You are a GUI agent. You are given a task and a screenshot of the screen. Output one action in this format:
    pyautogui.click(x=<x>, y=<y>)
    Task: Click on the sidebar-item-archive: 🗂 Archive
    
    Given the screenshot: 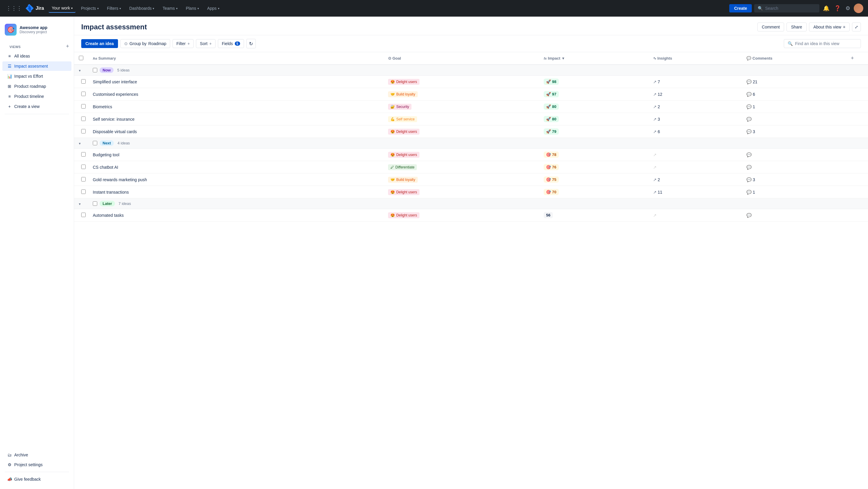 What is the action you would take?
    pyautogui.click(x=37, y=455)
    